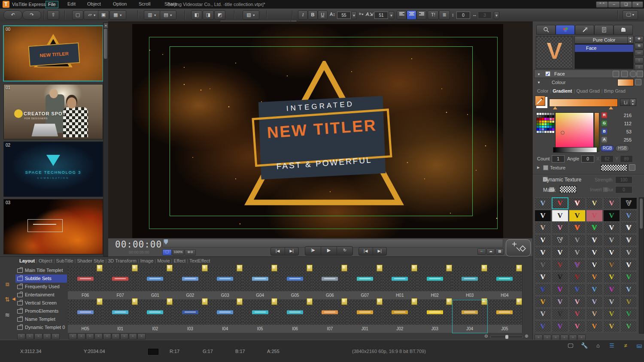  Describe the element at coordinates (638, 82) in the screenshot. I see `colour-more-button` at that location.